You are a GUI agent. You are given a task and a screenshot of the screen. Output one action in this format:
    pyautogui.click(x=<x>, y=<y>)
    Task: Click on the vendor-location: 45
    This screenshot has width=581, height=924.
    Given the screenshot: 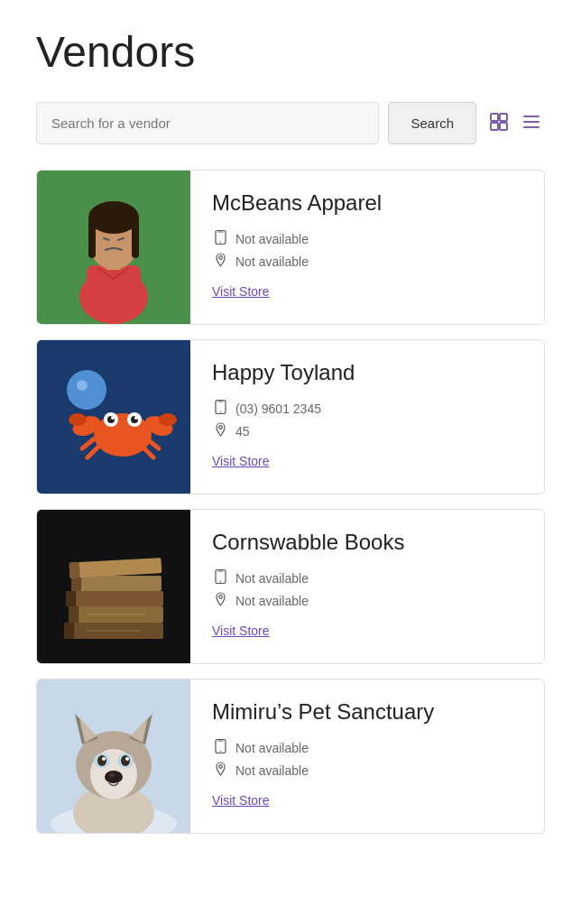 What is the action you would take?
    pyautogui.click(x=243, y=431)
    